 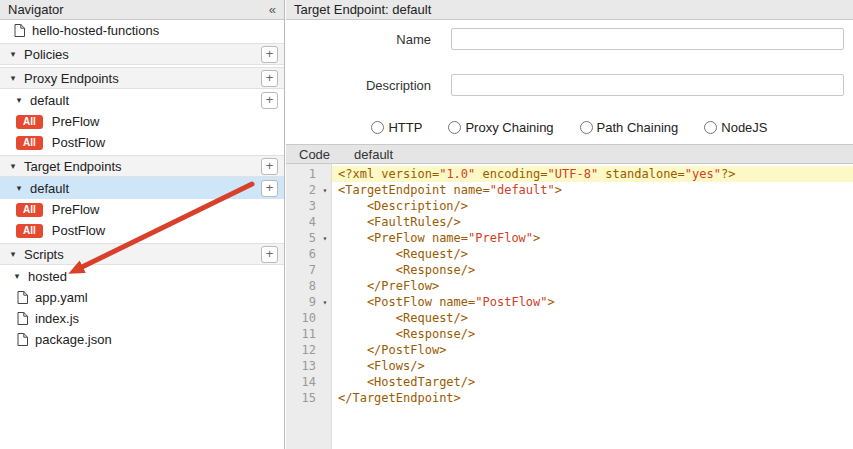 What do you see at coordinates (308, 190) in the screenshot?
I see `gutter-line: 2▾` at bounding box center [308, 190].